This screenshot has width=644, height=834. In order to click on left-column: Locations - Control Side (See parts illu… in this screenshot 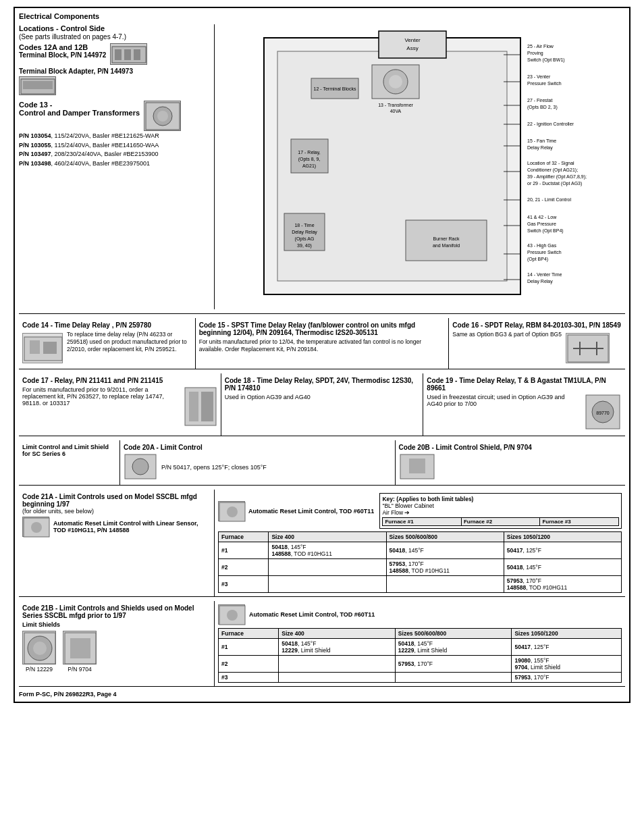, I will do `click(117, 167)`.